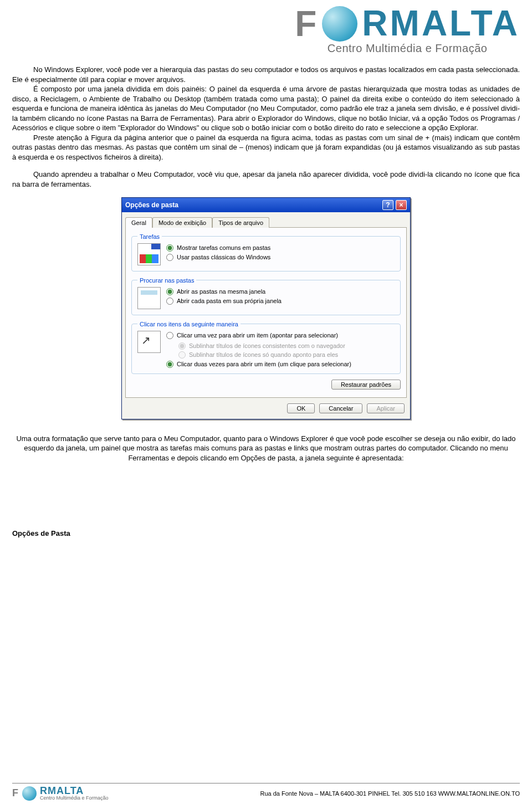 This screenshot has width=532, height=804. What do you see at coordinates (218, 257) in the screenshot?
I see `radio-pastas-classicas: Usar pastas clássicas do Windows` at bounding box center [218, 257].